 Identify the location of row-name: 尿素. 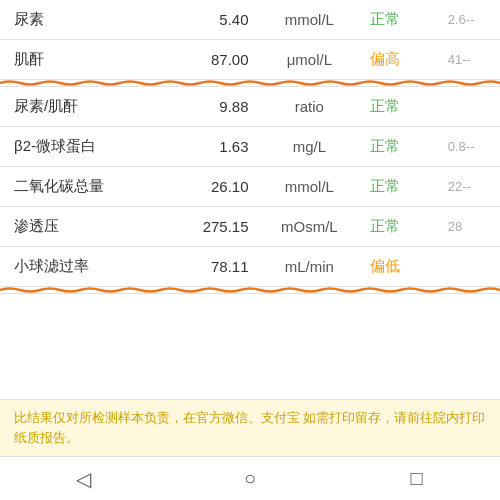
(79, 20).